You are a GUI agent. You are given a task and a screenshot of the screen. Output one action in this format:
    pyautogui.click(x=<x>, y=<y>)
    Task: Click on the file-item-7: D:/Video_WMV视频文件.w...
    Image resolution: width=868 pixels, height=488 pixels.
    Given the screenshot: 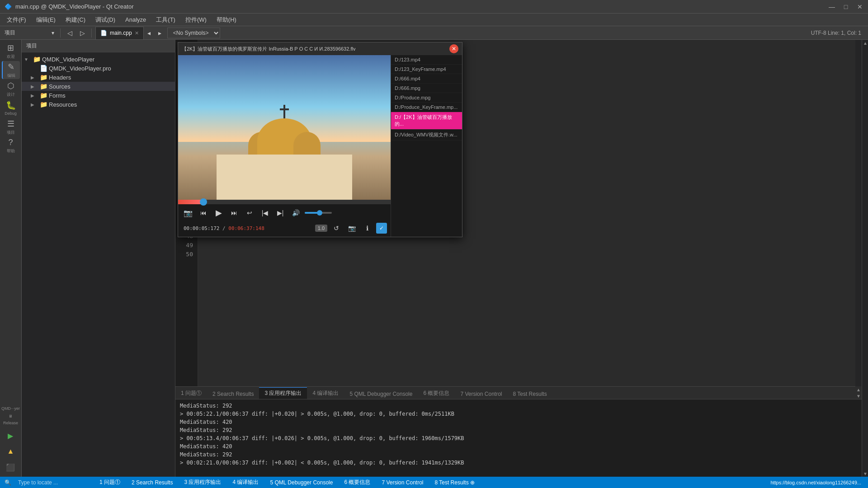 What is the action you would take?
    pyautogui.click(x=427, y=135)
    